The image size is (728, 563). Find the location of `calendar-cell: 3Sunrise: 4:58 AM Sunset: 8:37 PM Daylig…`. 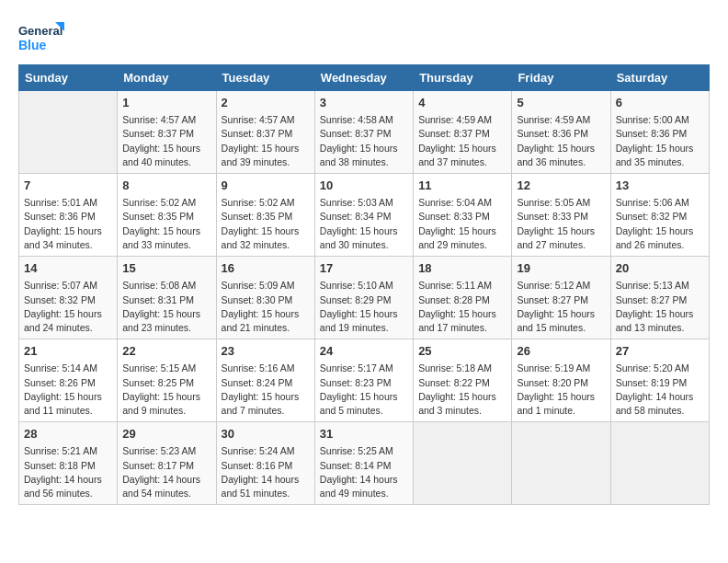

calendar-cell: 3Sunrise: 4:58 AM Sunset: 8:37 PM Daylig… is located at coordinates (364, 132).